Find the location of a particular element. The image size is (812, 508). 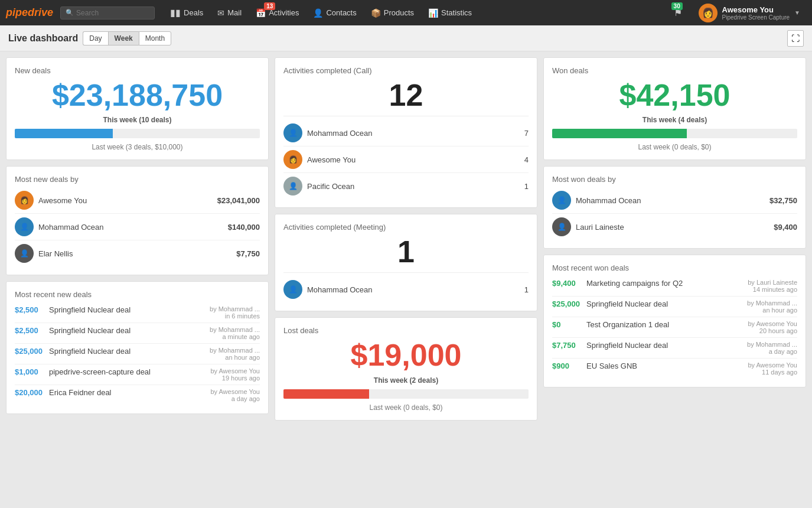

person-name: Elar Nellis is located at coordinates (135, 254).